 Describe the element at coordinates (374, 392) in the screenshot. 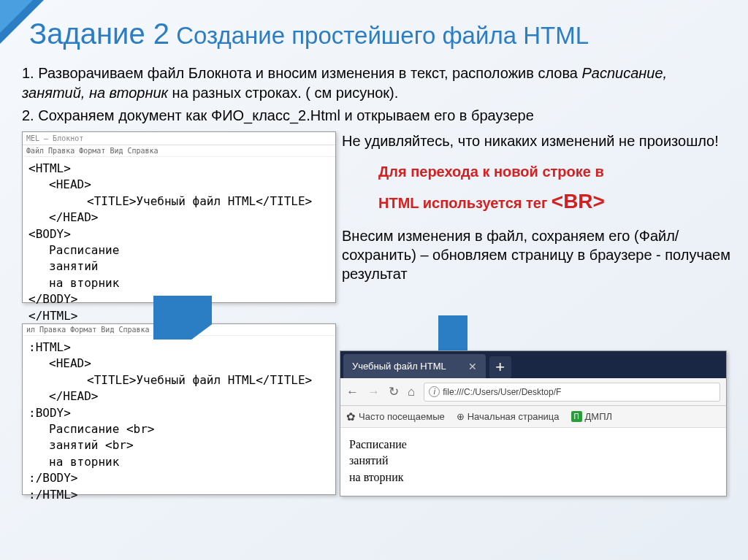

I see `forward-icon: →` at that location.